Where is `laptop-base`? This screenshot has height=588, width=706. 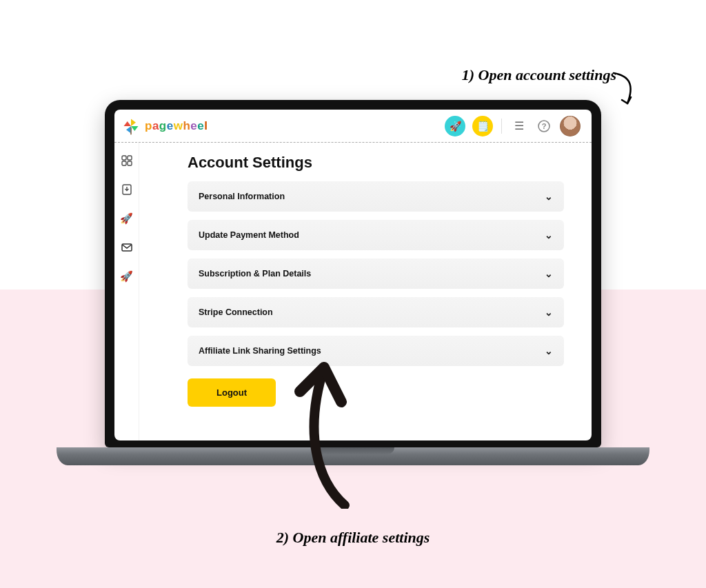 laptop-base is located at coordinates (353, 456).